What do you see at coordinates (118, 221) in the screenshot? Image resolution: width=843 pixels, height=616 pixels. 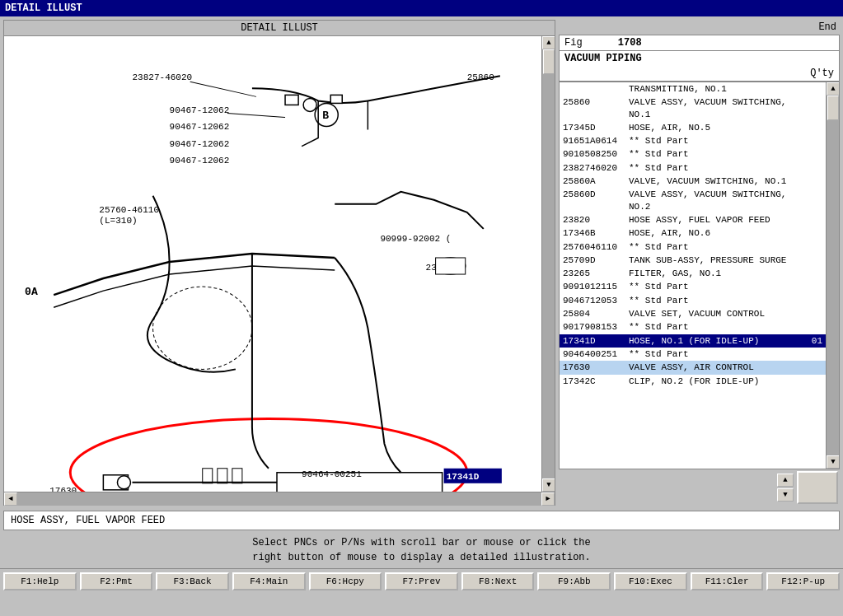 I see `svg-text: (L=310)` at bounding box center [118, 221].